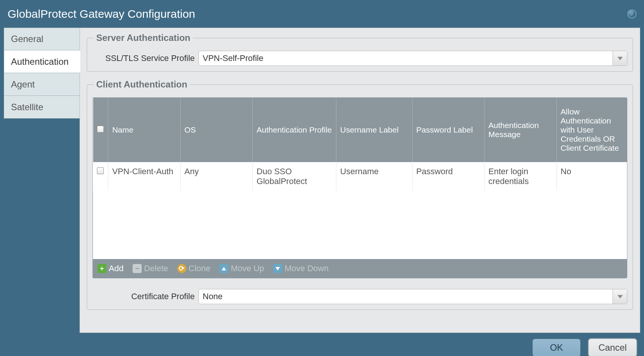 The width and height of the screenshot is (644, 356). What do you see at coordinates (144, 297) in the screenshot?
I see `cert-profile-label: Certificate Profile` at bounding box center [144, 297].